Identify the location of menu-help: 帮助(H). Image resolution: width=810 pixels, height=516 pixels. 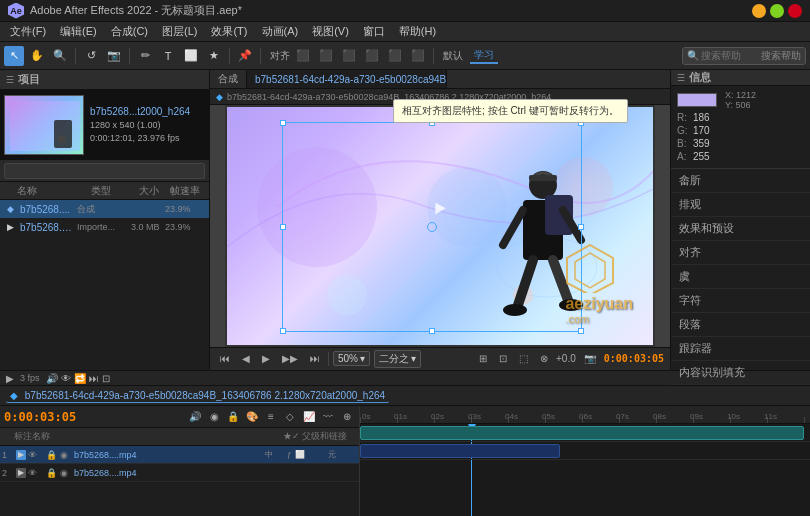
(418, 32).